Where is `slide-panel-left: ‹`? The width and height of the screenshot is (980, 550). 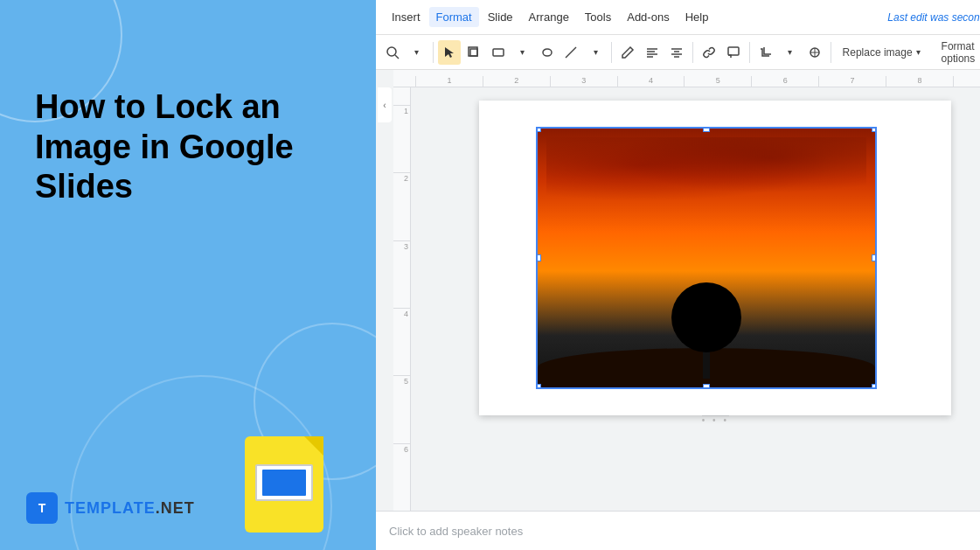 slide-panel-left: ‹ is located at coordinates (385, 290).